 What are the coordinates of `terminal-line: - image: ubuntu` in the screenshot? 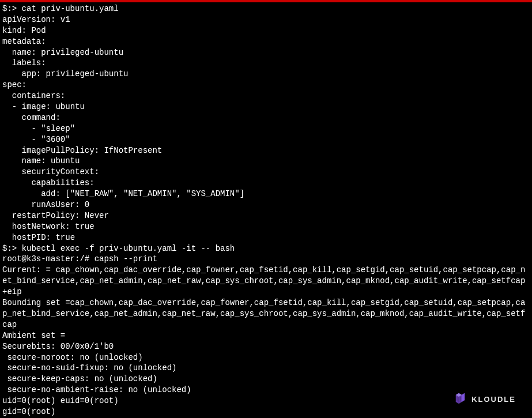 It's located at (266, 107).